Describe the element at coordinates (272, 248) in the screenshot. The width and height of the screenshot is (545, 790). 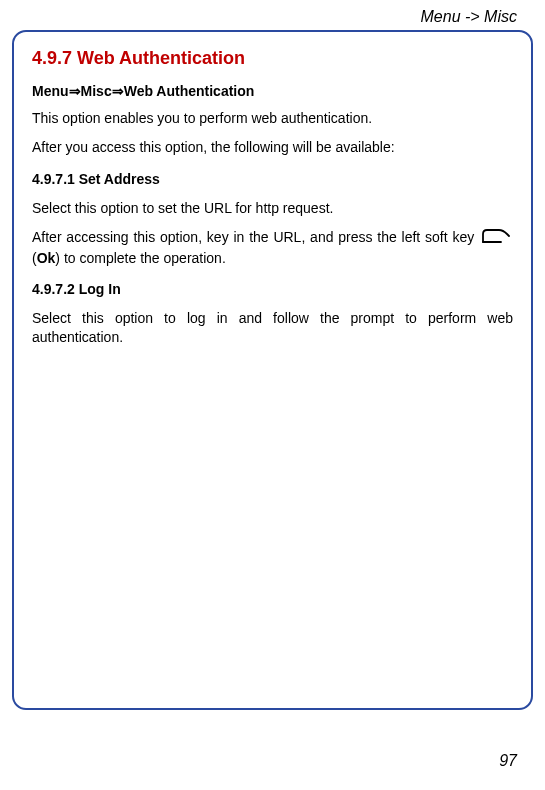
I see `set-address-paragraph-2: After accessing this option, key in the …` at that location.